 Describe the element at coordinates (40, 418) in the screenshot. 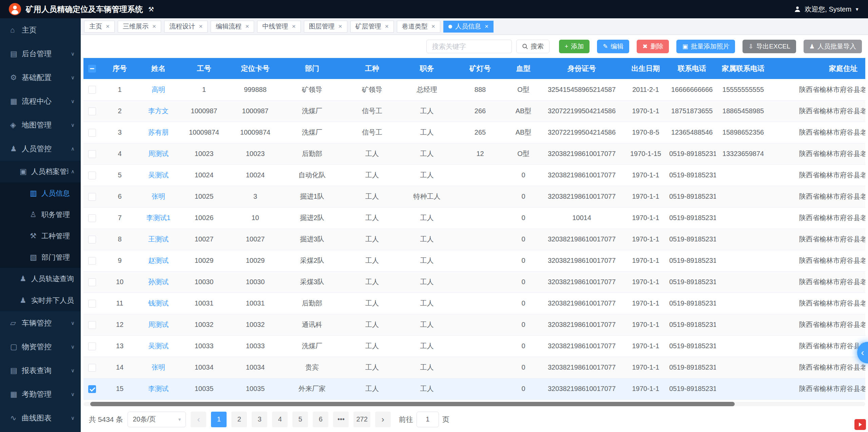

I see `sidebar-item-curve-charts: ∿曲线图表∨` at that location.